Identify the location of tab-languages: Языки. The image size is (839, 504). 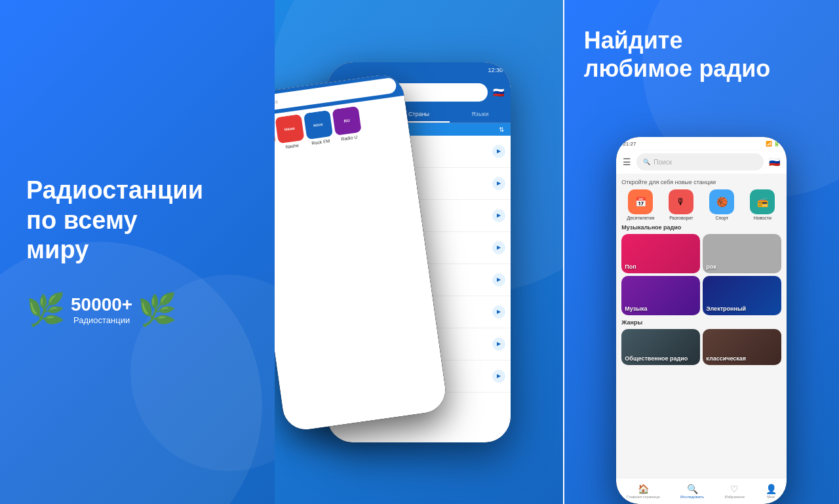
(480, 115).